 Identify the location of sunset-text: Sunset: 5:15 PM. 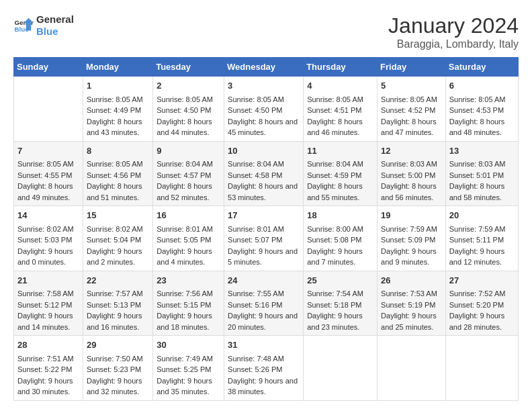
(188, 305).